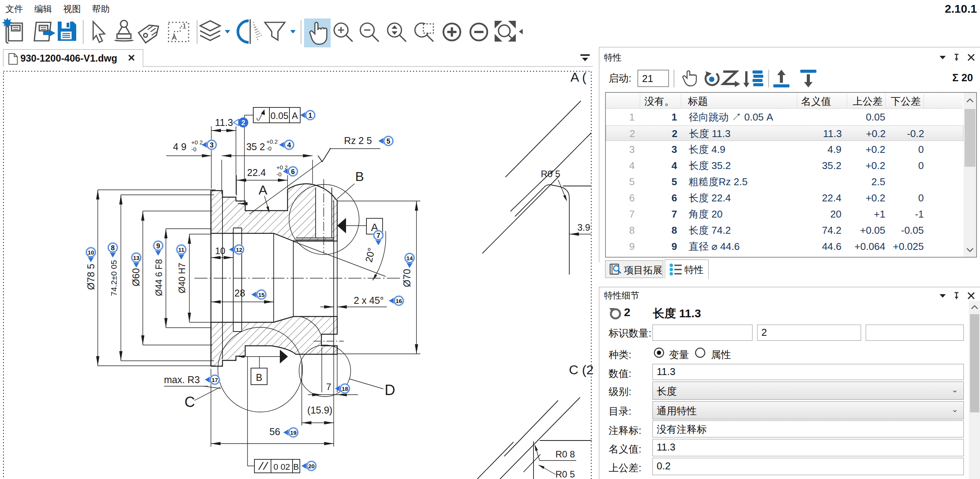  I want to click on svg-text: 2 x 45°, so click(369, 300).